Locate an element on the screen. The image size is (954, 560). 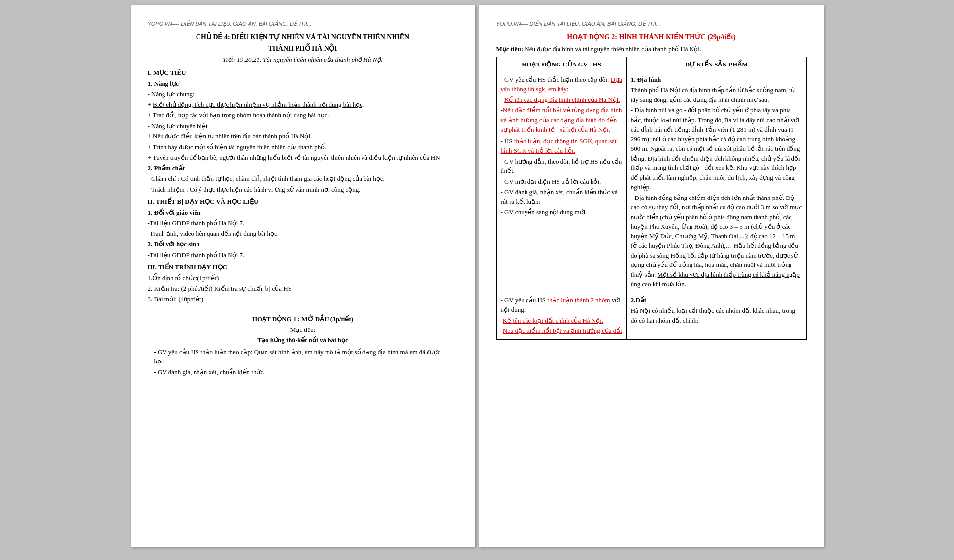
hoatdong1-line2: - GV đánh giá, nhận xét, chuẩn kiến thức… is located at coordinates (303, 372).